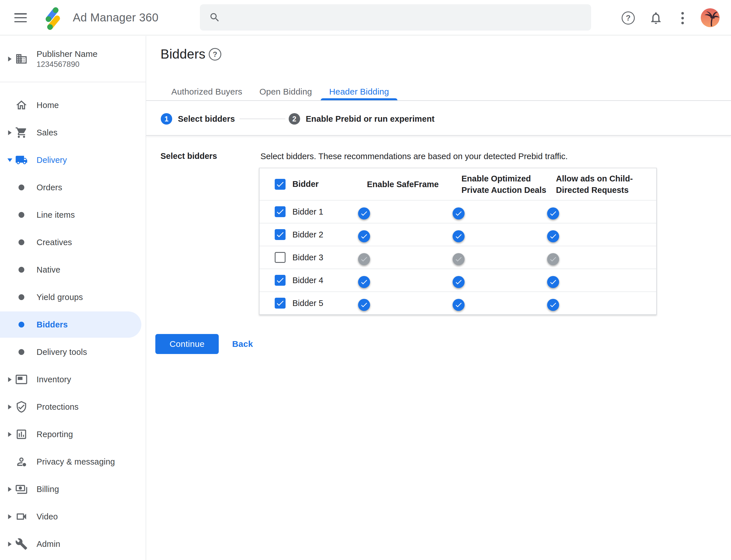  What do you see at coordinates (280, 184) in the screenshot?
I see `select-all-checkbox` at bounding box center [280, 184].